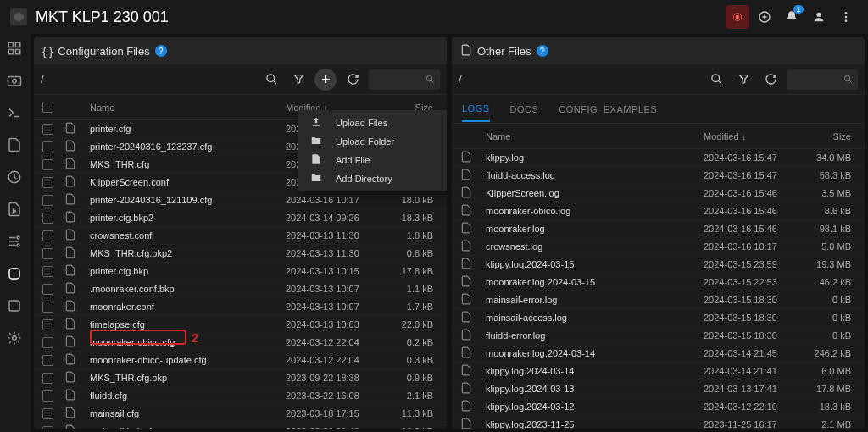  Describe the element at coordinates (754, 136) in the screenshot. I see `col-modified: Modified ↓` at that location.